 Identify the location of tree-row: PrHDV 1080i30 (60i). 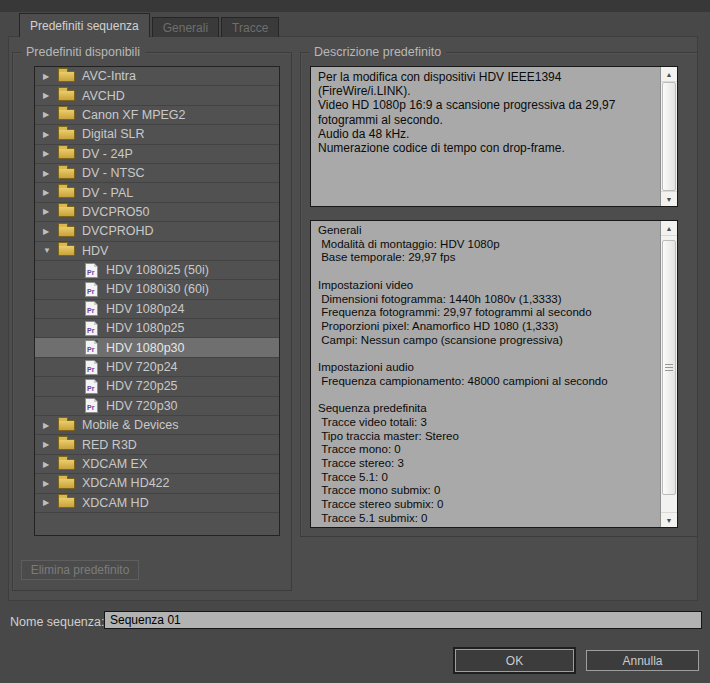
(157, 290).